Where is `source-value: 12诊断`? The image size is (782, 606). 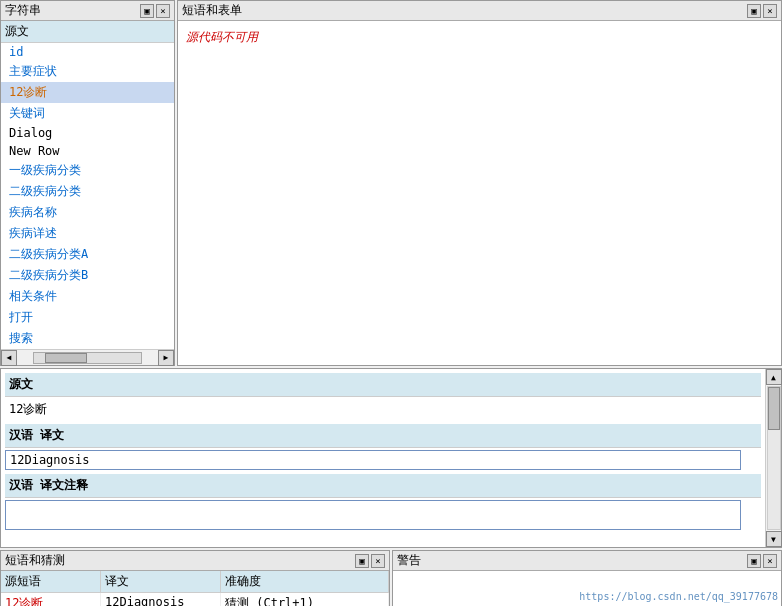
source-value: 12诊断 is located at coordinates (383, 410).